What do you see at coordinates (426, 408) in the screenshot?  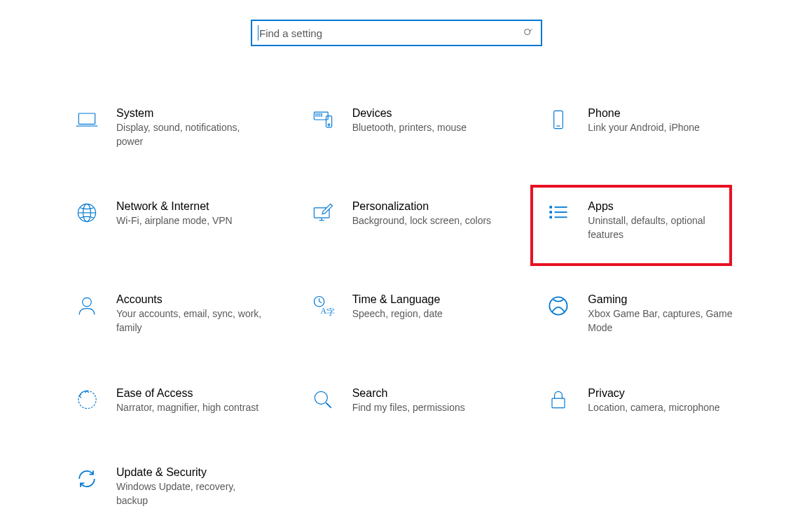 I see `setting-desc: Find my files, permissions` at bounding box center [426, 408].